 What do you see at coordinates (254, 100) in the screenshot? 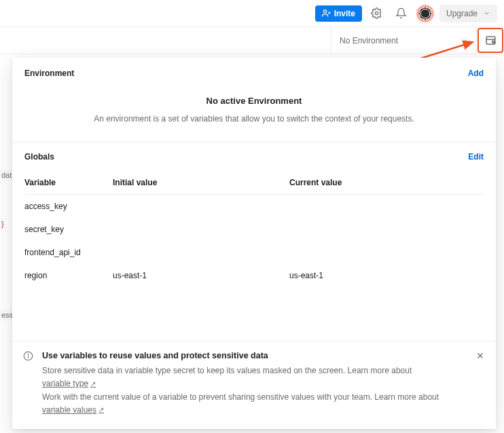
I see `no-environment-title: No active Environment` at bounding box center [254, 100].